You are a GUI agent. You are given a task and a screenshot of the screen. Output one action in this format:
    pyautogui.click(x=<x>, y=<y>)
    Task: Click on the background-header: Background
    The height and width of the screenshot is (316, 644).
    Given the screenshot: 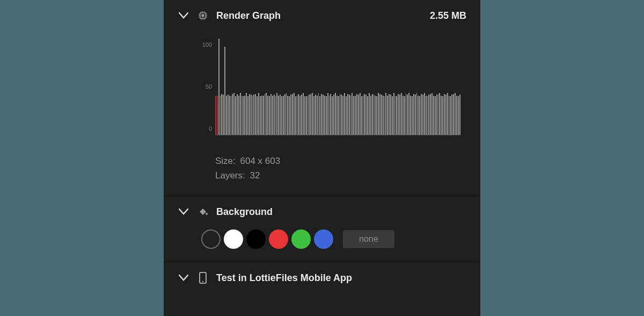 What is the action you would take?
    pyautogui.click(x=322, y=212)
    